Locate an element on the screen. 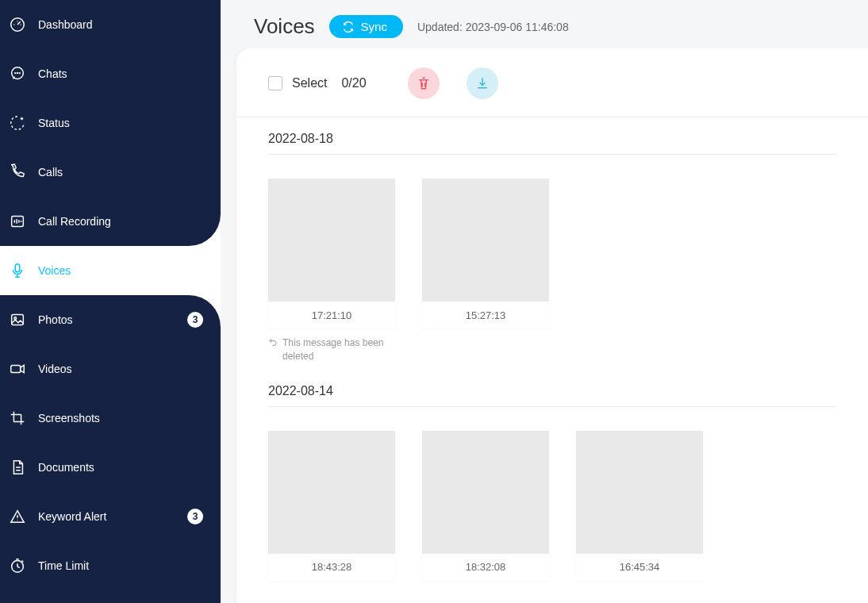 The width and height of the screenshot is (868, 603). download-icon is located at coordinates (482, 83).